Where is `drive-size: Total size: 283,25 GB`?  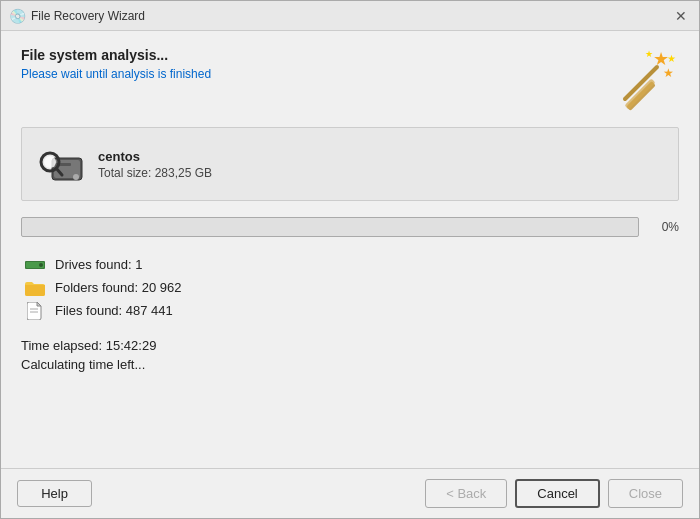
drive-size: Total size: 283,25 GB is located at coordinates (155, 173).